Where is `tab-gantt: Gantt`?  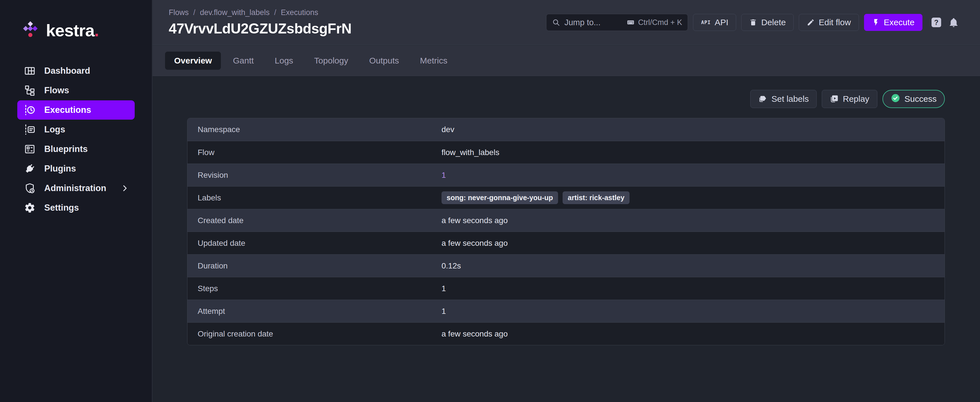
tab-gantt: Gantt is located at coordinates (243, 61).